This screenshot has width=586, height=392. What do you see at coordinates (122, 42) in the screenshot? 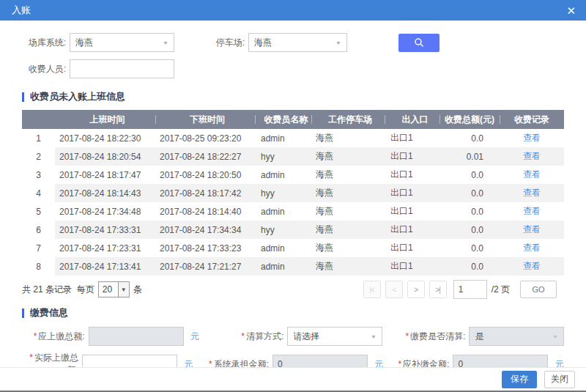
I see `venue-system-select: 海燕 ▼` at bounding box center [122, 42].